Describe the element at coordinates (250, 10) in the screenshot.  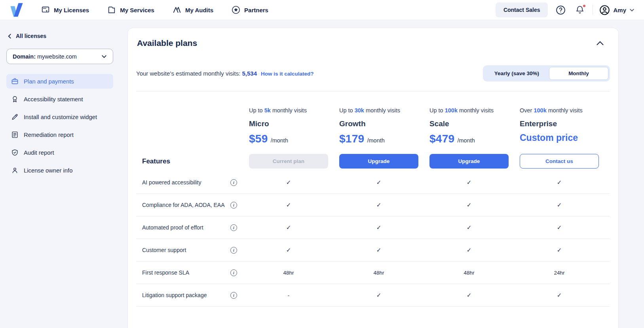
I see `nav-item-partners: Partners` at that location.